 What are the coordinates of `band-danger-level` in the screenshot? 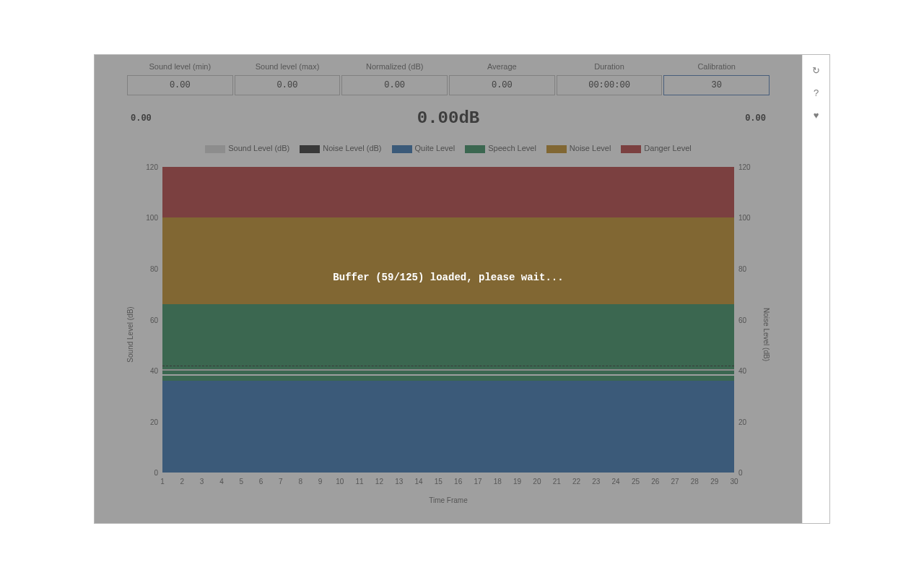 It's located at (448, 192).